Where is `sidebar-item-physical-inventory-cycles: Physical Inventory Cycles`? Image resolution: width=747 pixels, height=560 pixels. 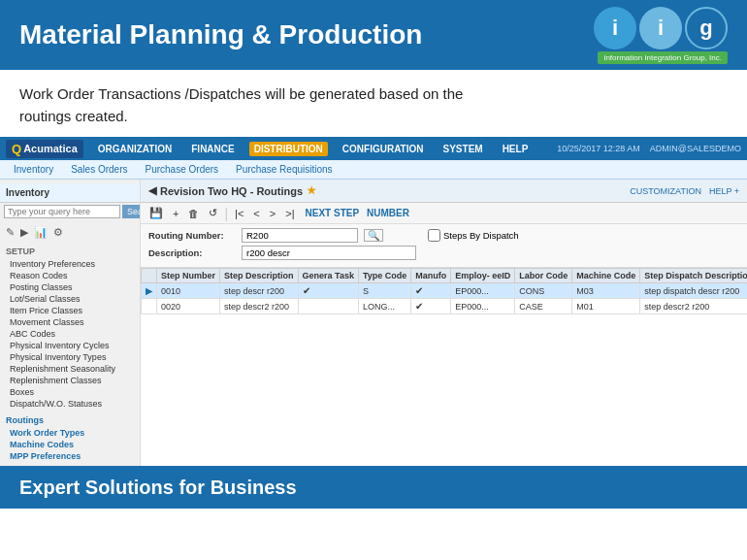 sidebar-item-physical-inventory-cycles: Physical Inventory Cycles is located at coordinates (70, 346).